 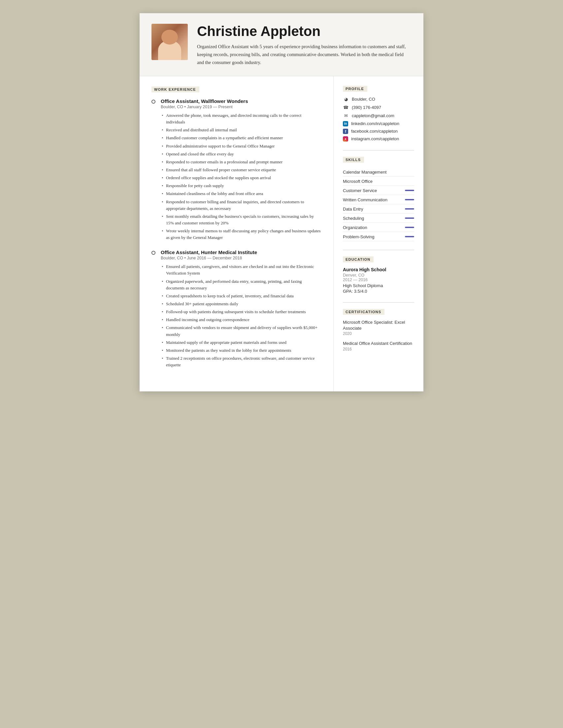 What do you see at coordinates (379, 190) in the screenshot?
I see `skill-item-2: Customer Service` at bounding box center [379, 190].